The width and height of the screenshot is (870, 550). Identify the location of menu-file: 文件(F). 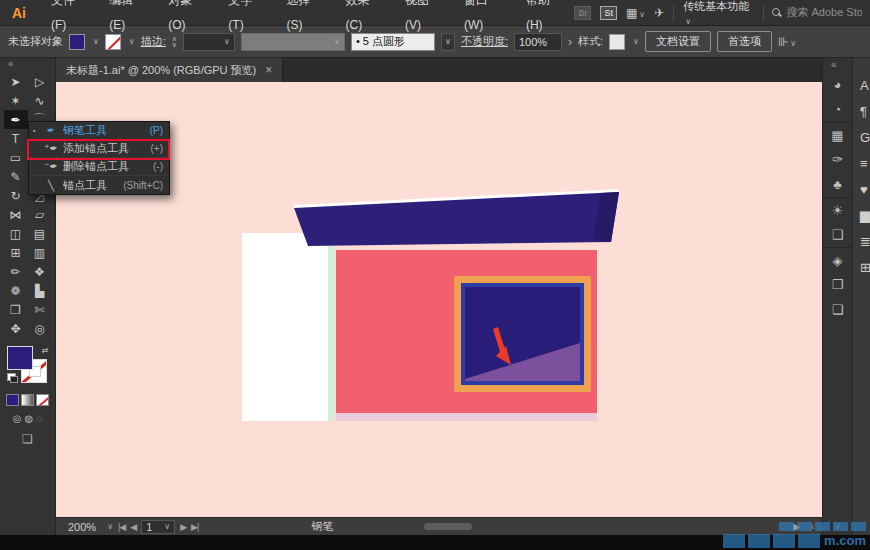
(69, 19).